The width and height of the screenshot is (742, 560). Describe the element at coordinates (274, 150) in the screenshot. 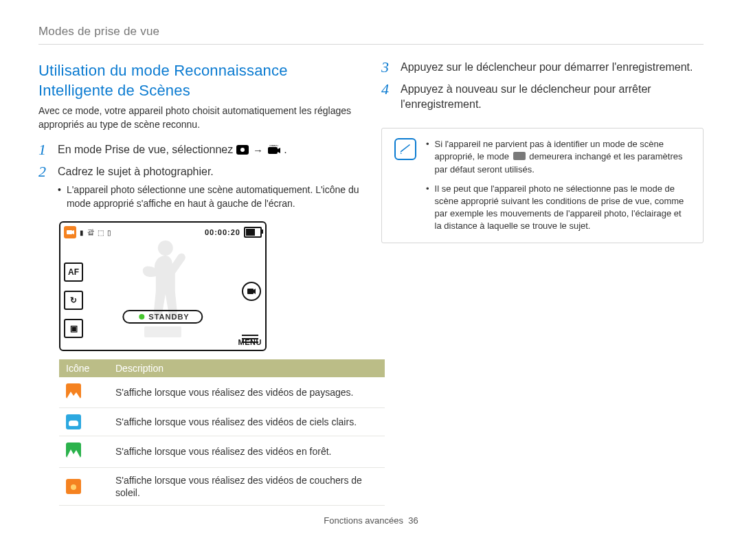

I see `smart-video-icon: SMART` at that location.